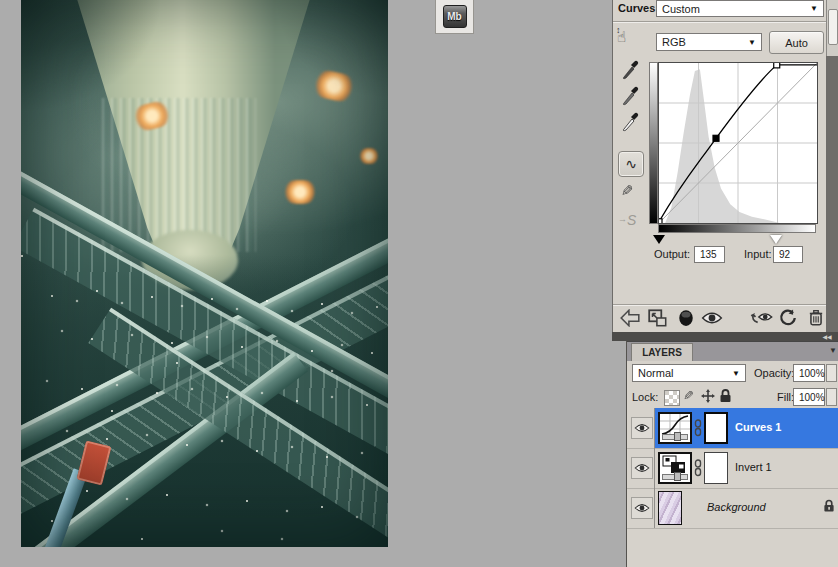  Describe the element at coordinates (832, 397) in the screenshot. I see `fill-slider-button` at that location.